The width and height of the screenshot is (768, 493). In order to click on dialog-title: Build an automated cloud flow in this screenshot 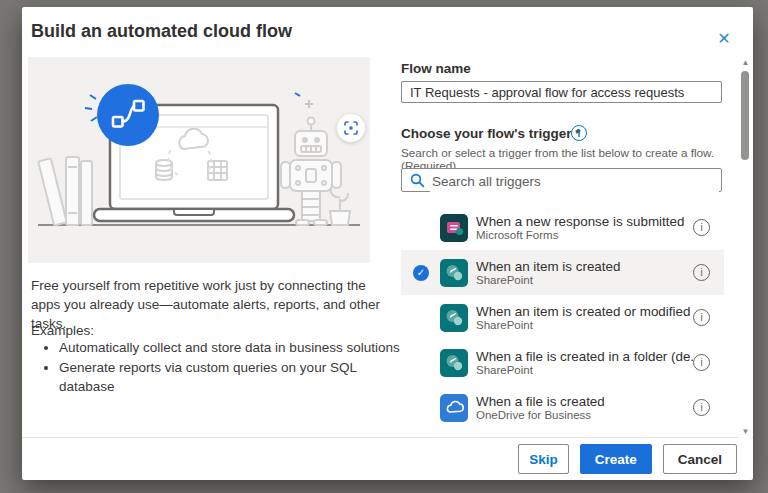, I will do `click(162, 32)`.